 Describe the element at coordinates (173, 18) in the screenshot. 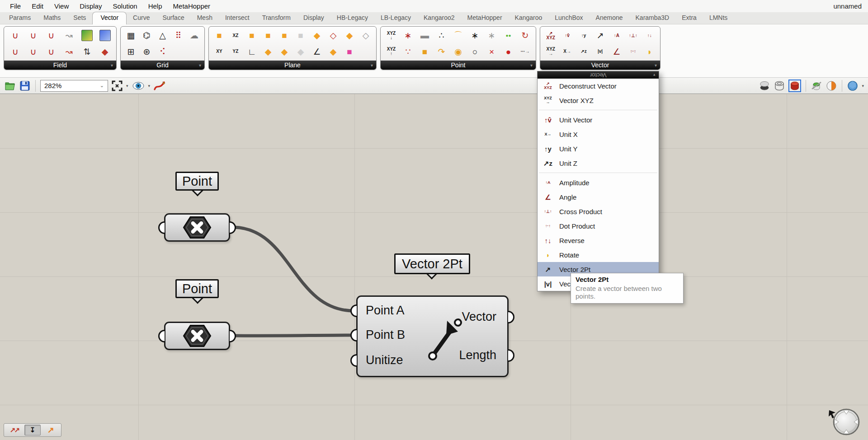

I see `tab-surface: Surface` at that location.